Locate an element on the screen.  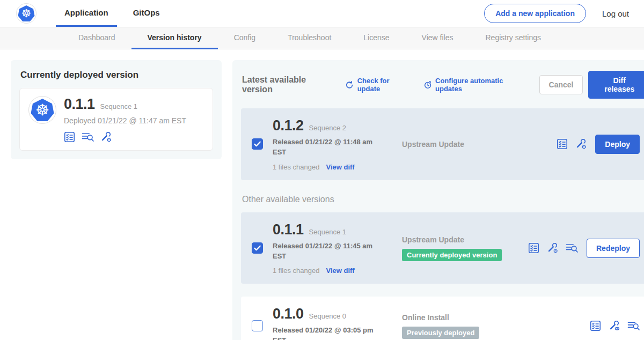
add-new-application-button: Add a new application is located at coordinates (535, 13).